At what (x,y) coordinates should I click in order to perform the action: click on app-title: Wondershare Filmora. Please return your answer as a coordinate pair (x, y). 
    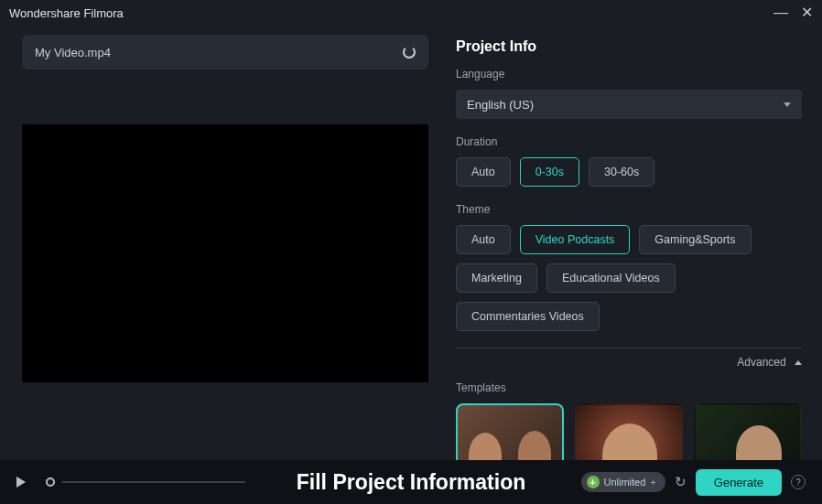
    Looking at the image, I should click on (66, 13).